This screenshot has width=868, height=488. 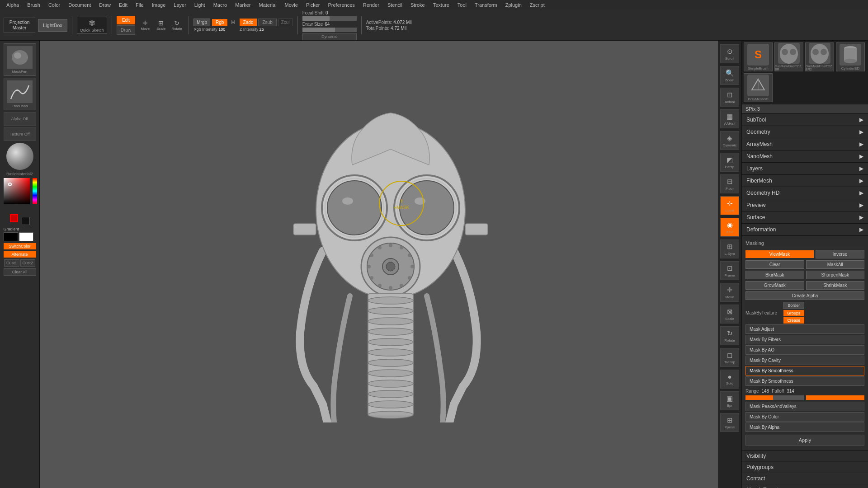 I want to click on mask-peaks-valleys-button: Mask PeaksAndValleys, so click(x=805, y=407).